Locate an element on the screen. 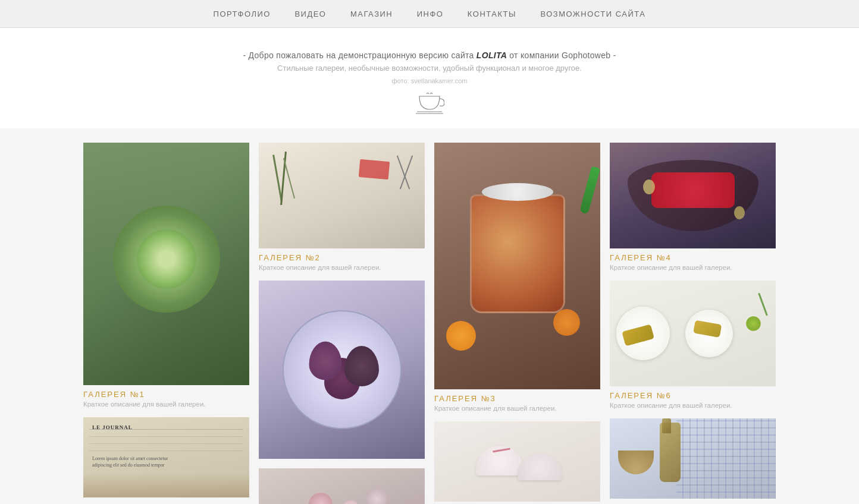  gallery-6-title: ГАЛЕРЕЯ №6 is located at coordinates (692, 396).